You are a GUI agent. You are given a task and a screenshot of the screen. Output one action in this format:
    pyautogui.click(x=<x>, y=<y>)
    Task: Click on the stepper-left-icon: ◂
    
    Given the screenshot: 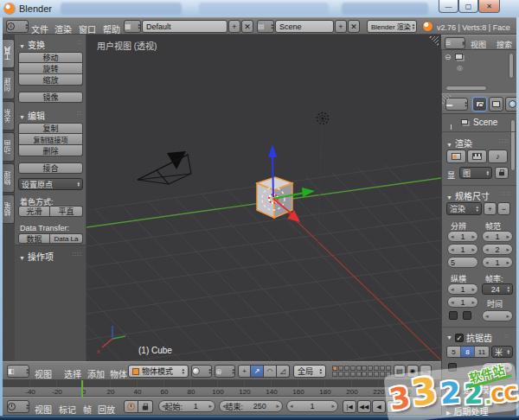 What is the action you would take?
    pyautogui.click(x=487, y=316)
    